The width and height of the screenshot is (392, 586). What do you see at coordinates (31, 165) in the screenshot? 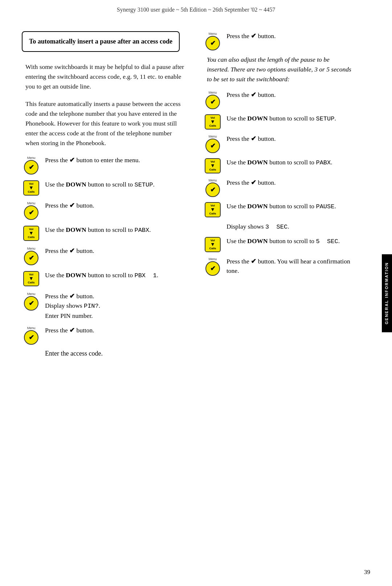
I see `menu-icon-1: Menu ✔` at bounding box center [31, 165].